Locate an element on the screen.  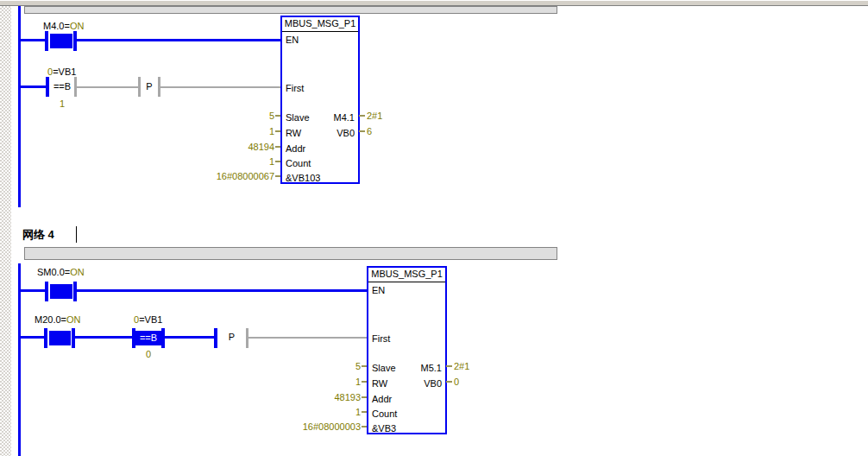
network3-power-rail is located at coordinates (19, 107).